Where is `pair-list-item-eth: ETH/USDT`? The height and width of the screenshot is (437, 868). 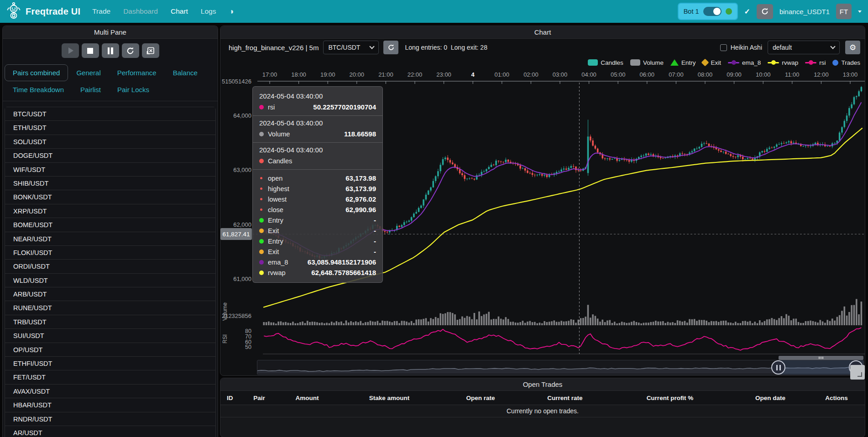 pair-list-item-eth: ETH/USDT is located at coordinates (110, 128).